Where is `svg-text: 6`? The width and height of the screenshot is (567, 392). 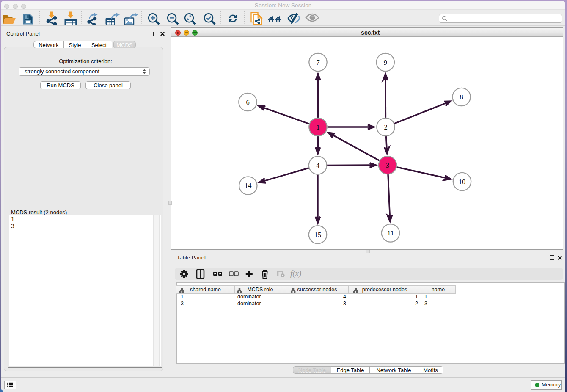 svg-text: 6 is located at coordinates (248, 102).